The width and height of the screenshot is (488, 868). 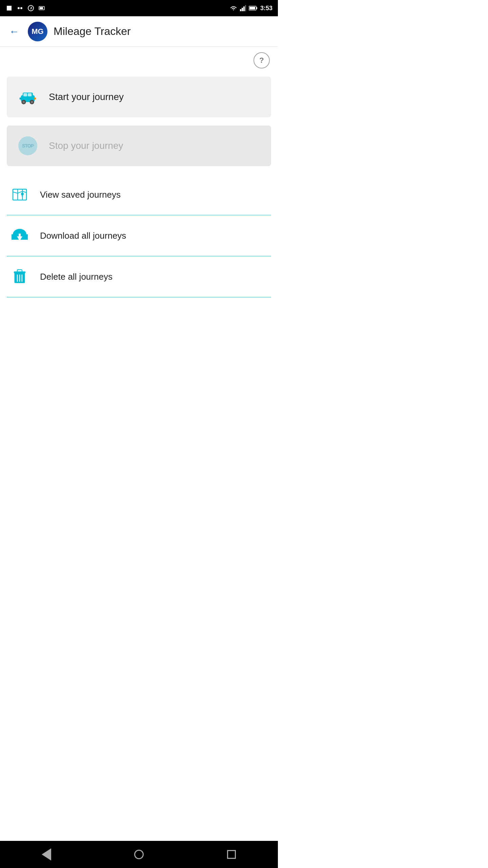 What do you see at coordinates (253, 8) in the screenshot?
I see `battery-icon` at bounding box center [253, 8].